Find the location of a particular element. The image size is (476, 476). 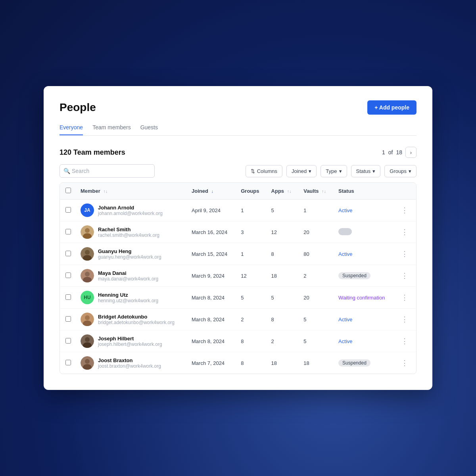

vaults-sort-icon: ↑↓ is located at coordinates (324, 191).